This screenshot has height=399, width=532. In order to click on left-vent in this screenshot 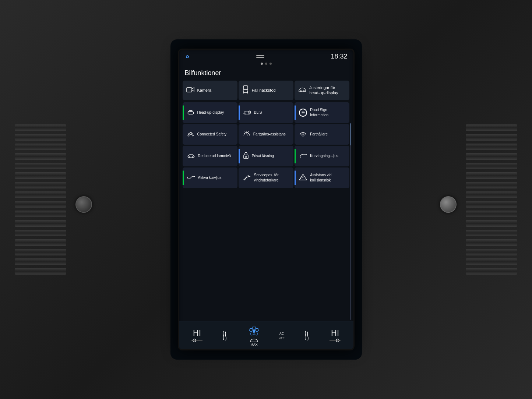, I will do `click(40, 200)`.